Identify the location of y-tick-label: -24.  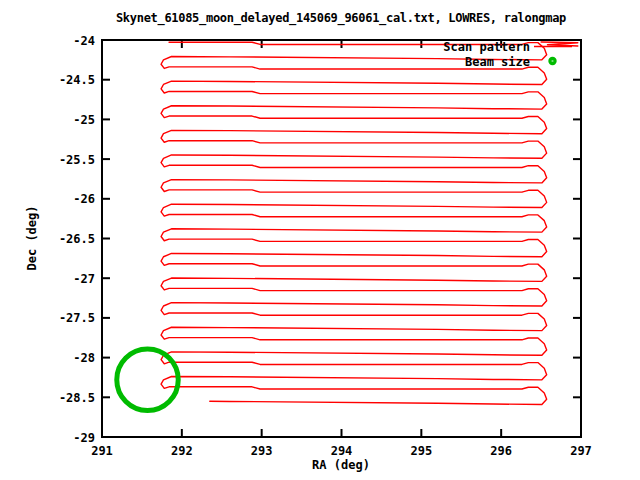
(84, 41).